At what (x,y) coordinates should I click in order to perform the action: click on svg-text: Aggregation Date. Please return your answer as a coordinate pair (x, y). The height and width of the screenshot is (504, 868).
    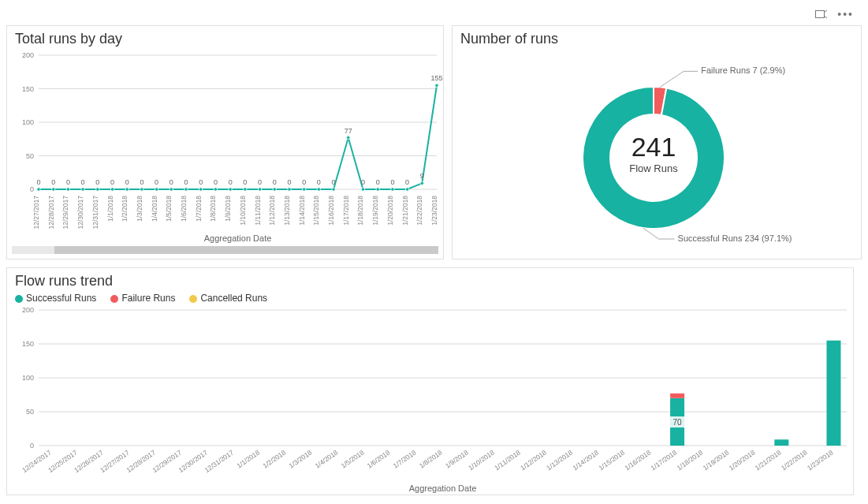
    Looking at the image, I should click on (238, 238).